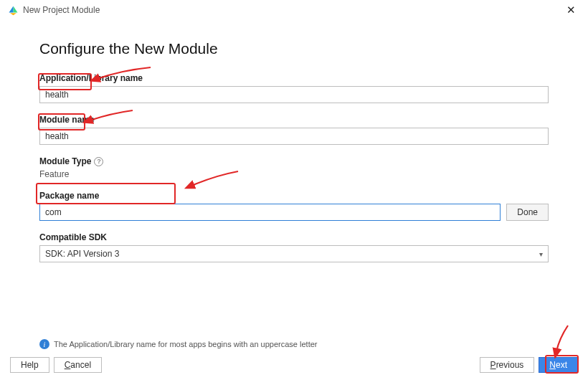 The image size is (588, 380). What do you see at coordinates (508, 365) in the screenshot?
I see `previous-button: Previous` at bounding box center [508, 365].